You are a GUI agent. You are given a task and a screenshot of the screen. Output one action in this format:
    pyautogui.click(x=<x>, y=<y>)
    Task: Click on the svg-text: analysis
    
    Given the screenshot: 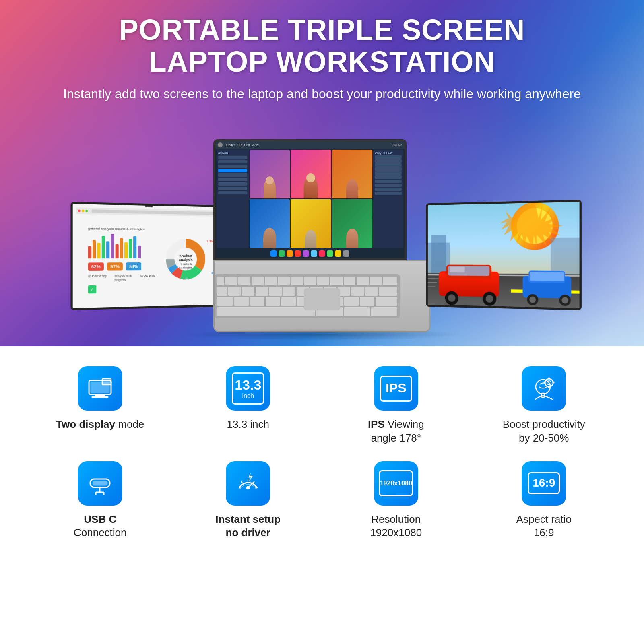 What is the action you would take?
    pyautogui.click(x=186, y=260)
    